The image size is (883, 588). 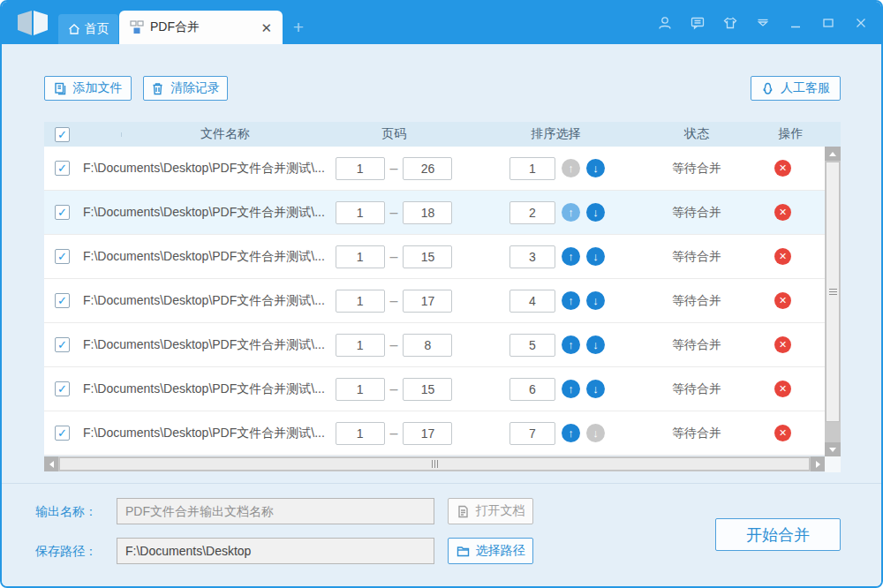 What do you see at coordinates (442, 484) in the screenshot?
I see `footer-divider` at bounding box center [442, 484].